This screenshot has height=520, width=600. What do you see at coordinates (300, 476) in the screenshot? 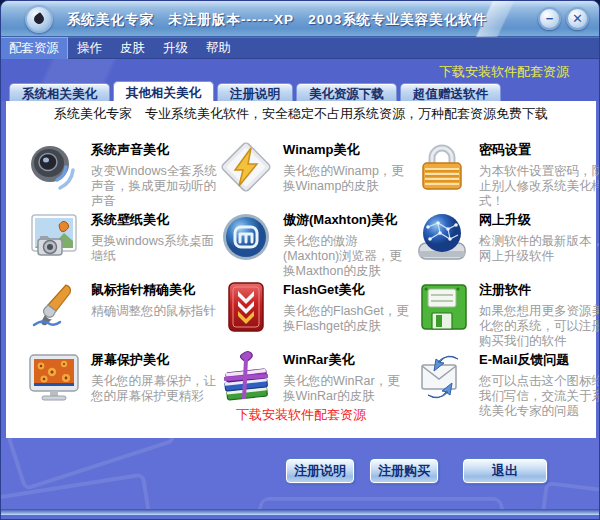
I see `footer-bar: 注册说明 注册购买 退出` at bounding box center [300, 476].